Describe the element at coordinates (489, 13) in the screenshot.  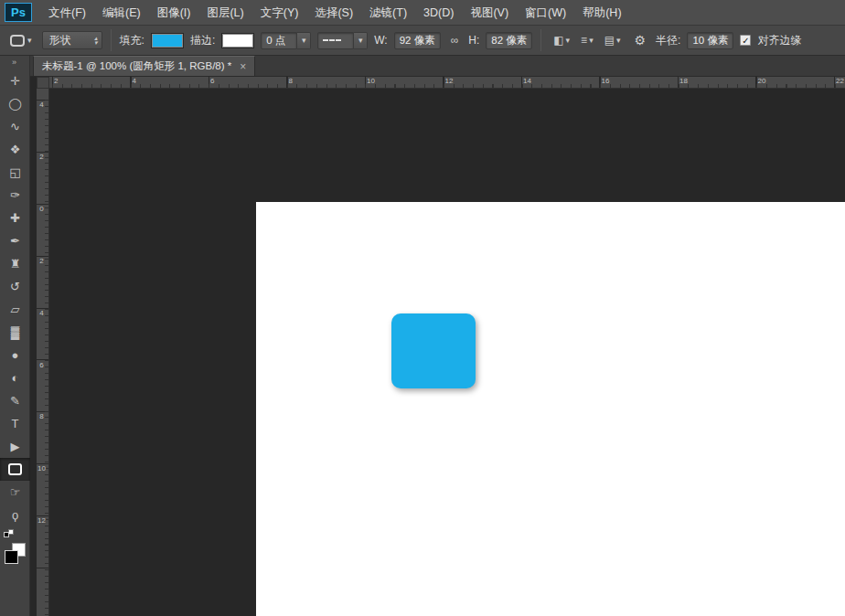
I see `menu-view: 视图(V)` at that location.